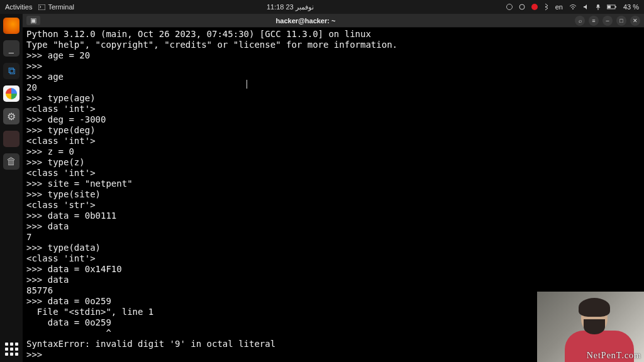 The height and width of the screenshot is (362, 644). I want to click on wifi-icon, so click(573, 7).